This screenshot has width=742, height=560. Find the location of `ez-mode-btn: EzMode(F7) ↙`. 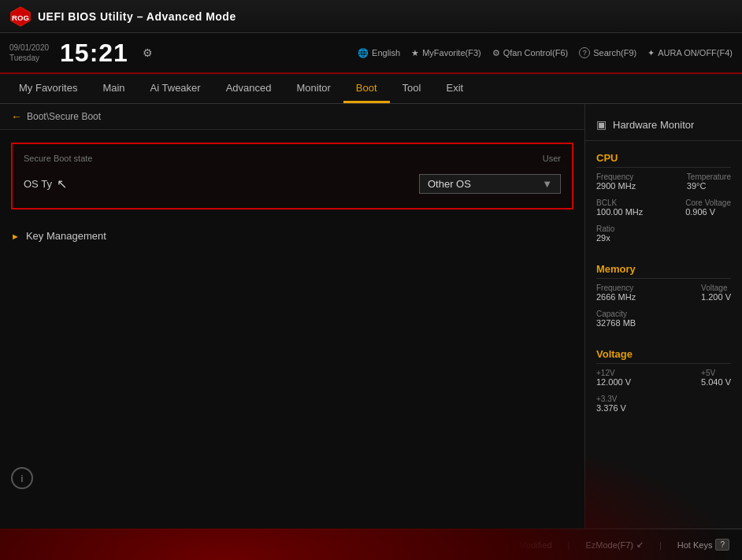

ez-mode-btn: EzMode(F7) ↙ is located at coordinates (614, 545).